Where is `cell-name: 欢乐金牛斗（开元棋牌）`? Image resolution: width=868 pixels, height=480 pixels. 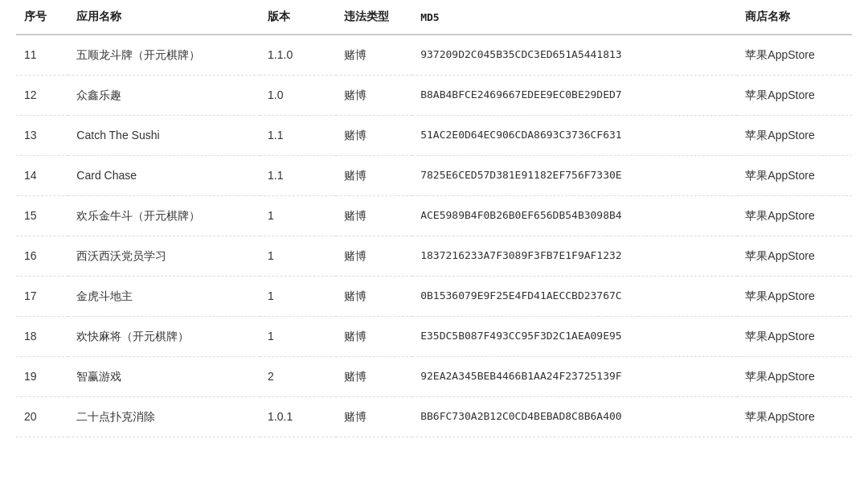 cell-name: 欢乐金牛斗（开元棋牌） is located at coordinates (164, 216).